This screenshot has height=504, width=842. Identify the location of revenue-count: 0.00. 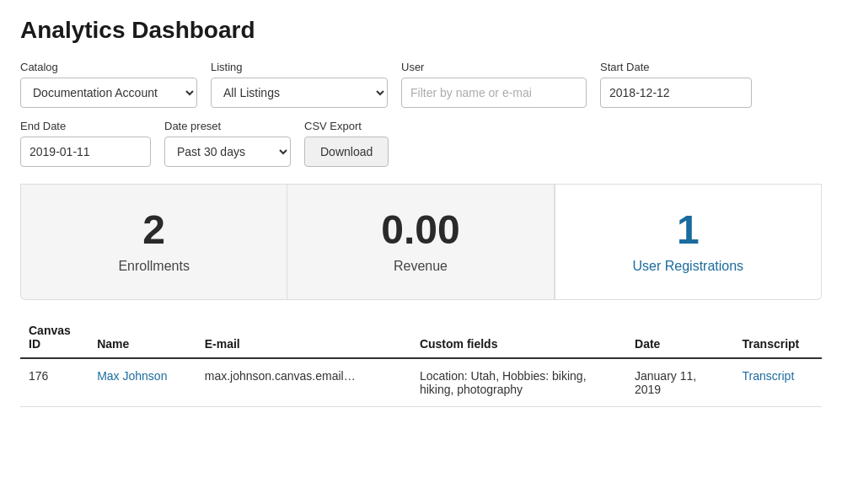
(420, 230).